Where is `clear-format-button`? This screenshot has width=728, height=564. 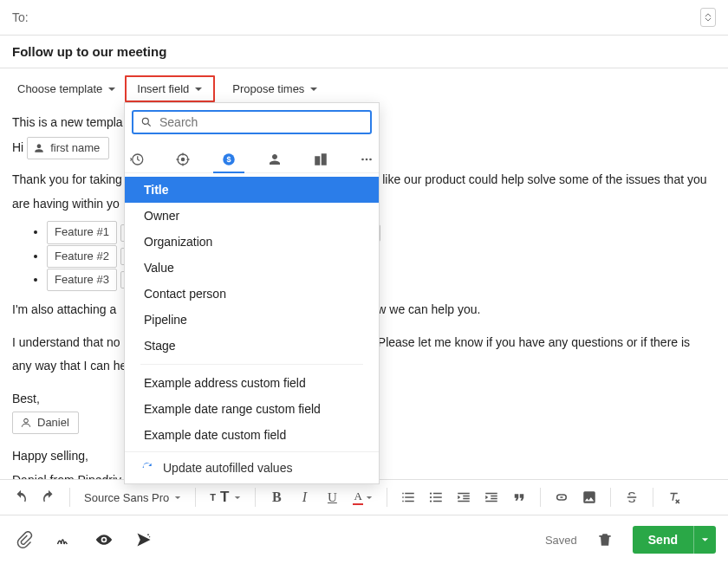
clear-format-button is located at coordinates (674, 497).